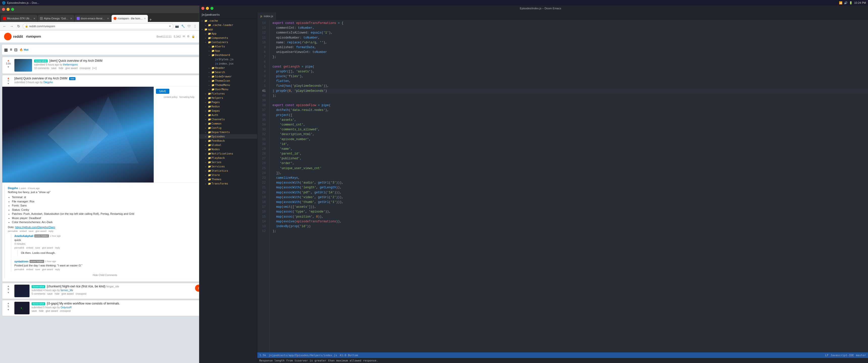  What do you see at coordinates (20, 248) in the screenshot?
I see `permalink-amelio: permalink` at bounding box center [20, 248].